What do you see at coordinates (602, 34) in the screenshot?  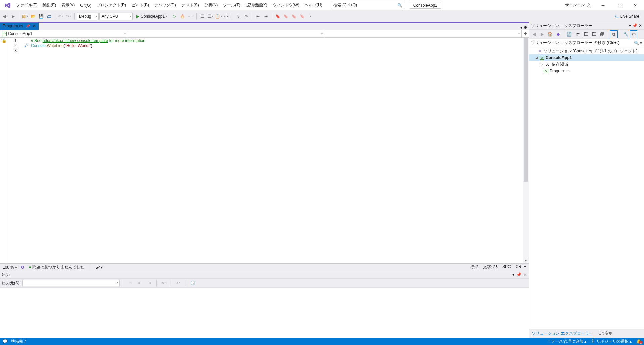 I see `sol-copy-icon: 🗐` at bounding box center [602, 34].